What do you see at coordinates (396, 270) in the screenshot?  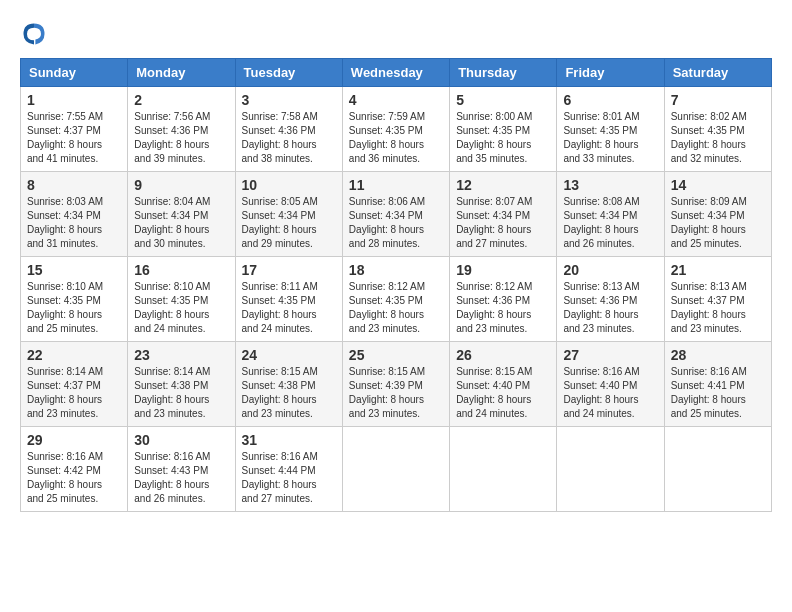 I see `day-number: 18` at bounding box center [396, 270].